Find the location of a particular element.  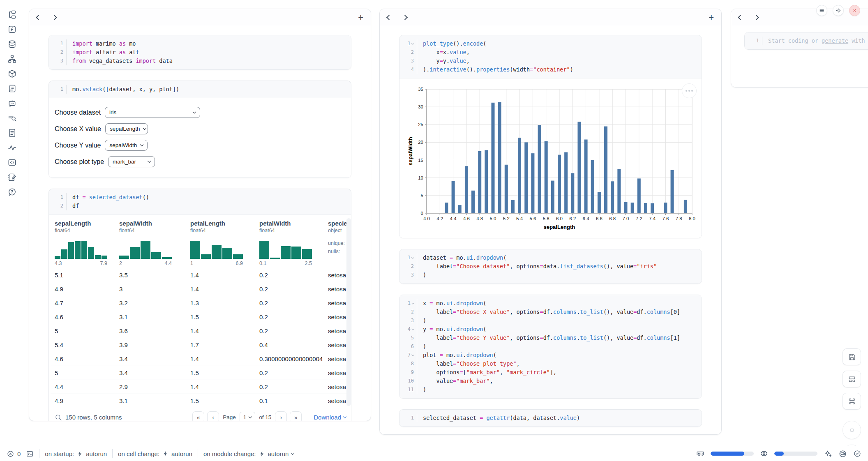

table-row: 4.931.40.2setosa is located at coordinates (201, 289).